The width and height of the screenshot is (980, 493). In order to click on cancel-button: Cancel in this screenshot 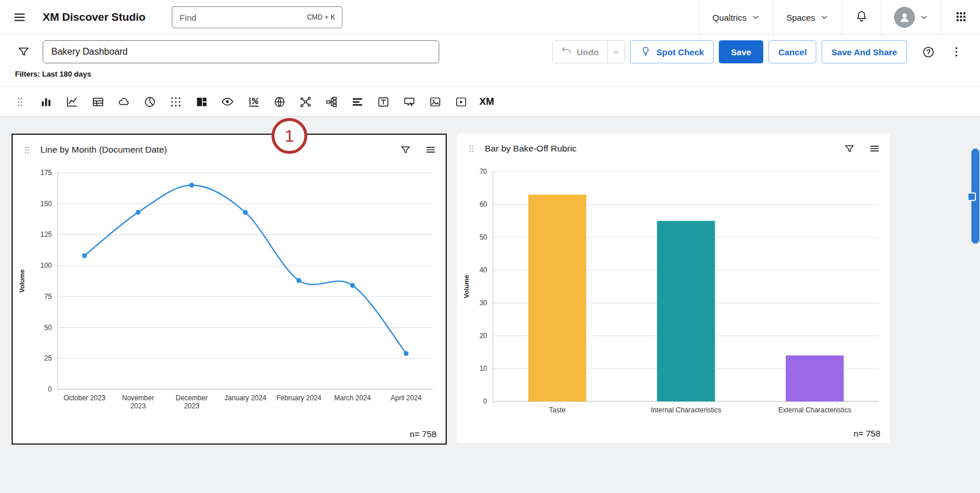, I will do `click(792, 52)`.